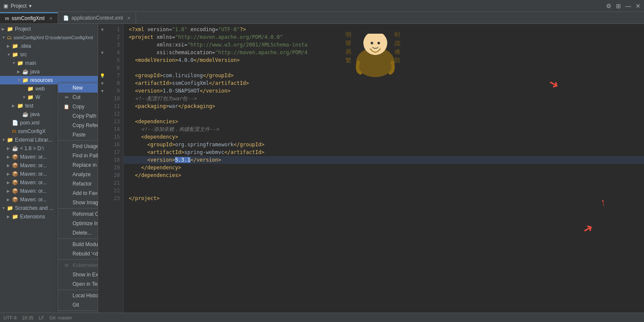  What do you see at coordinates (78, 146) in the screenshot?
I see `menu-item-find-usages: Find Usages Alt+F7` at bounding box center [78, 146].